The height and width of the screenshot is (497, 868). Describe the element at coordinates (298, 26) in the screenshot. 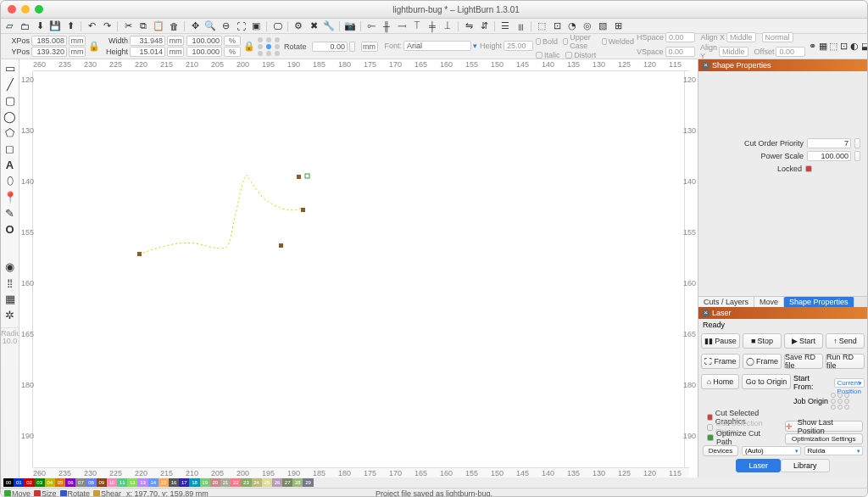

I see `settings-icon: ⚙` at that location.